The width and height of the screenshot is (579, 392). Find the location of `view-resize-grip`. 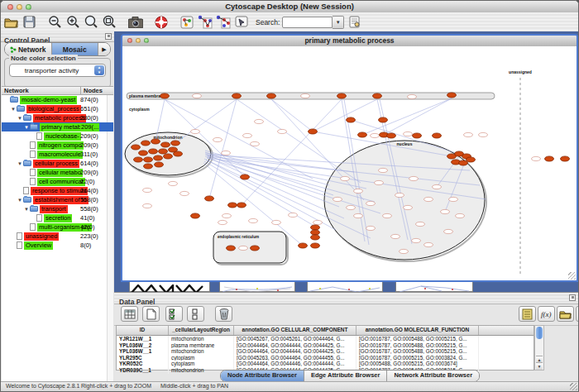

view-resize-grip is located at coordinates (572, 276).